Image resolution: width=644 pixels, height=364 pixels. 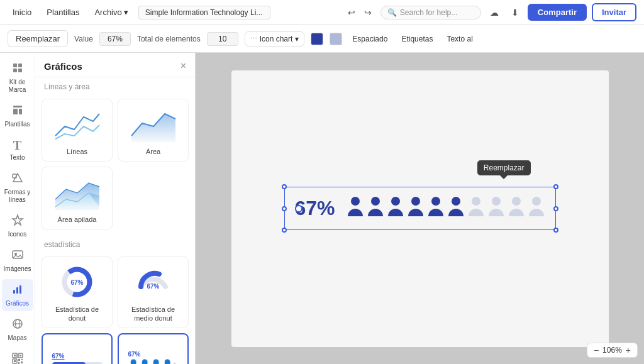 What do you see at coordinates (153, 348) in the screenshot?
I see `chart-card-icon-stats: 67% 👤 👤 👤 👤 + Estadísticas de iconos` at bounding box center [153, 348].